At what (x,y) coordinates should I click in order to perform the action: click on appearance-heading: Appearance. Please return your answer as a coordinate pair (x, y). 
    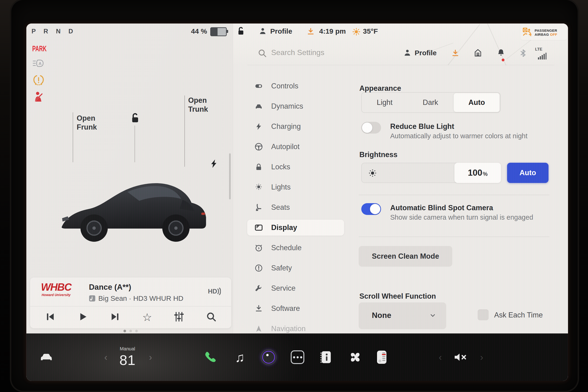
    Looking at the image, I should click on (380, 88).